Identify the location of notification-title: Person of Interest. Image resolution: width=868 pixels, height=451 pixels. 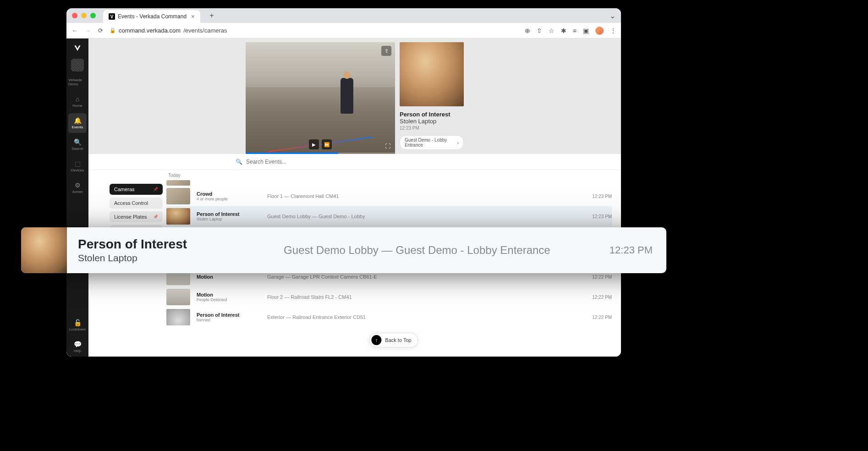
(151, 244).